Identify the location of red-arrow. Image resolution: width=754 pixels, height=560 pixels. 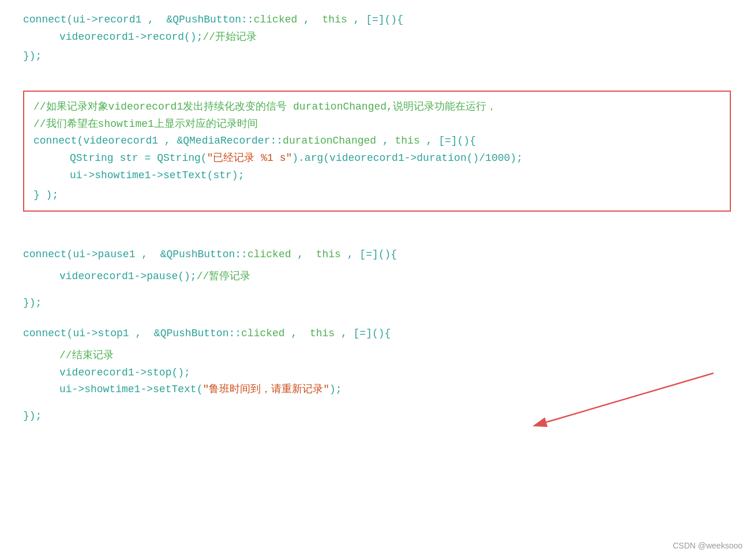
(616, 402).